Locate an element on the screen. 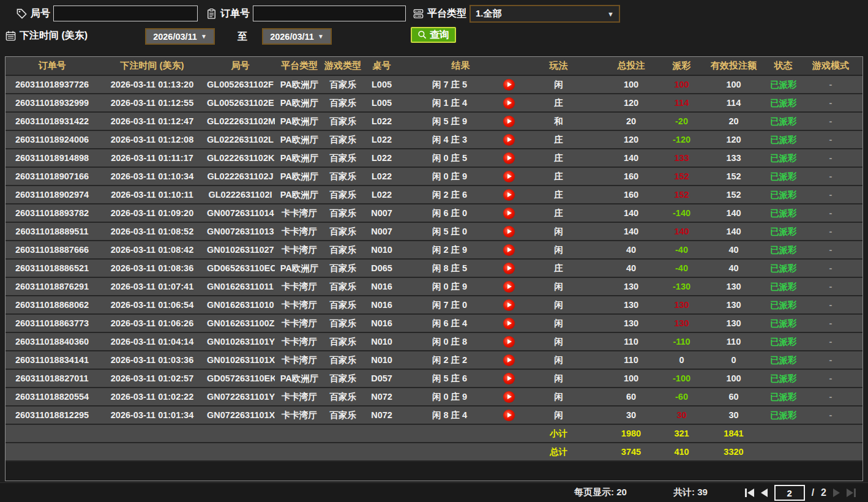 The image size is (868, 502). total-valid: 3320 is located at coordinates (733, 452).